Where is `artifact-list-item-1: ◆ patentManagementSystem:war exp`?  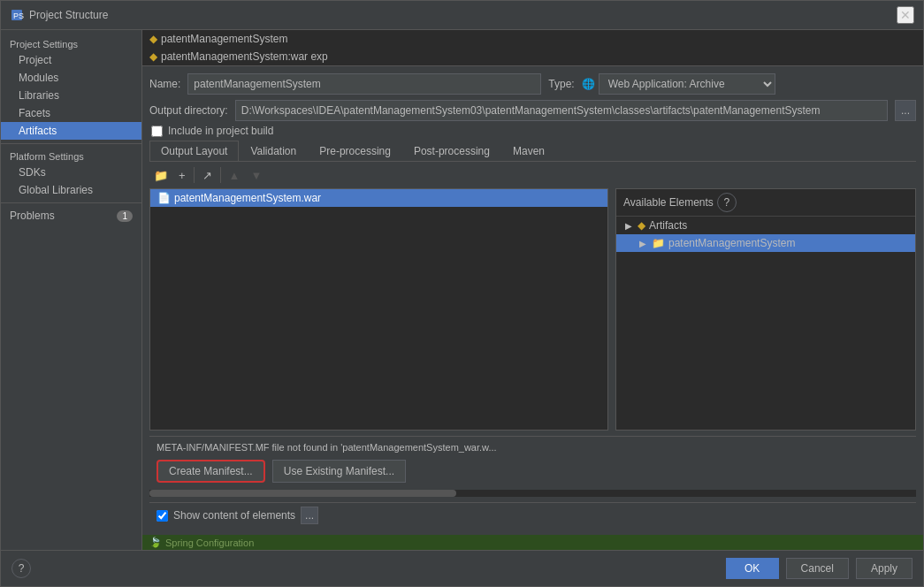
artifact-list-item-1: ◆ patentManagementSystem:war exp is located at coordinates (532, 57).